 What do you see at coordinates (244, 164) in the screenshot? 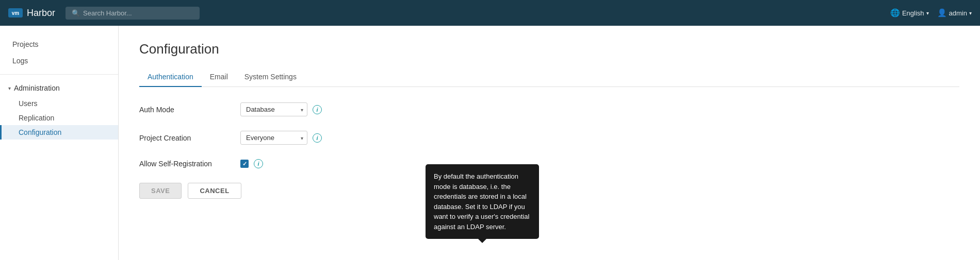
I see `self-registration-checkbox` at bounding box center [244, 164].